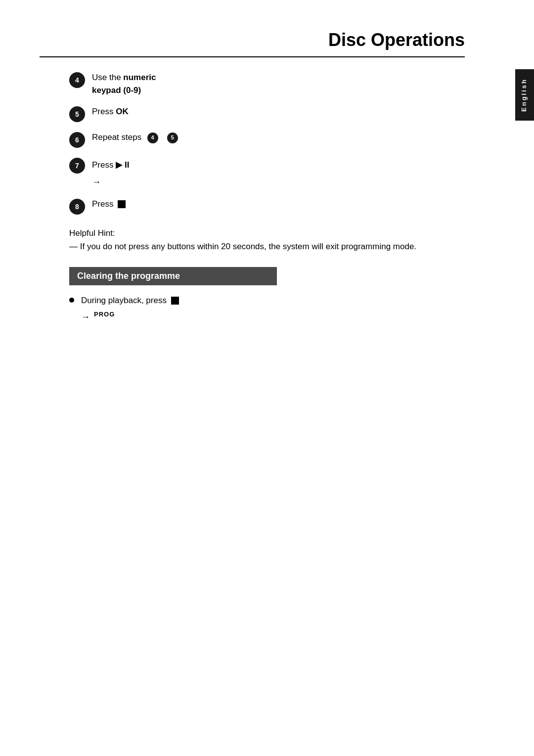 The width and height of the screenshot is (534, 756). I want to click on step-number-7: 7, so click(77, 166).